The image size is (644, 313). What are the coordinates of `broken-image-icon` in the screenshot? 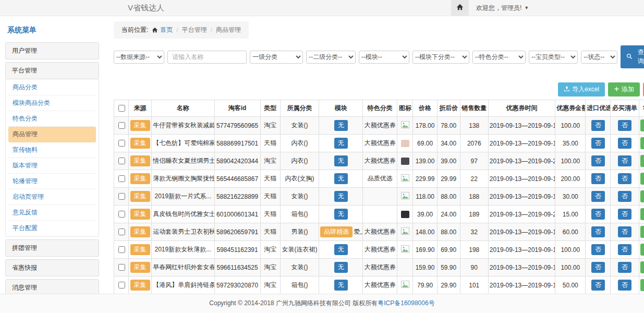 It's located at (405, 178).